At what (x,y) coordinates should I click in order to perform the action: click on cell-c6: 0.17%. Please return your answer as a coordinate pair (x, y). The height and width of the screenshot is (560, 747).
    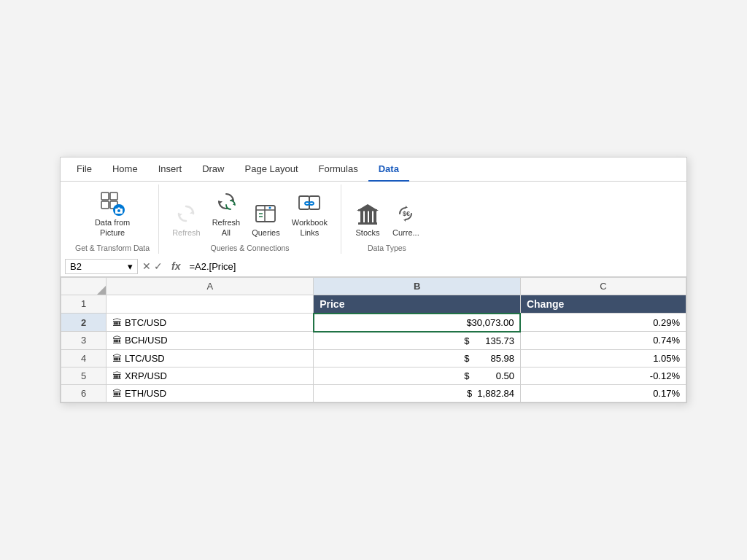
    Looking at the image, I should click on (603, 393).